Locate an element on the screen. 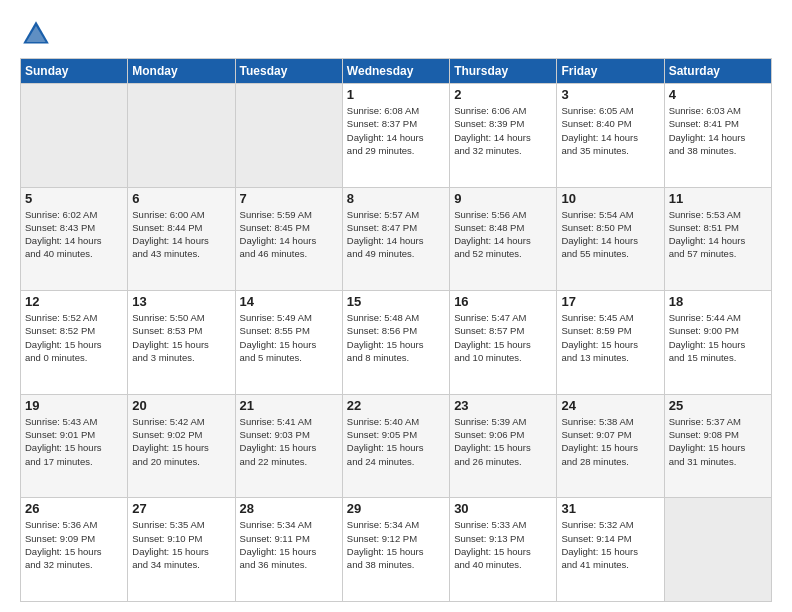  day-number: 22 is located at coordinates (396, 406).